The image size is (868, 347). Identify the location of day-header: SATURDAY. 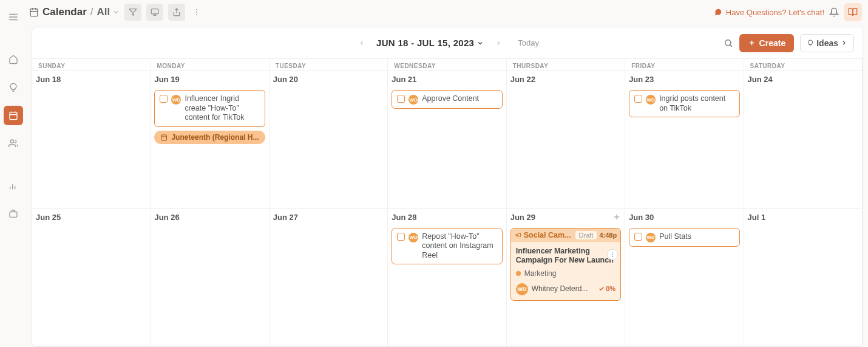
(804, 64).